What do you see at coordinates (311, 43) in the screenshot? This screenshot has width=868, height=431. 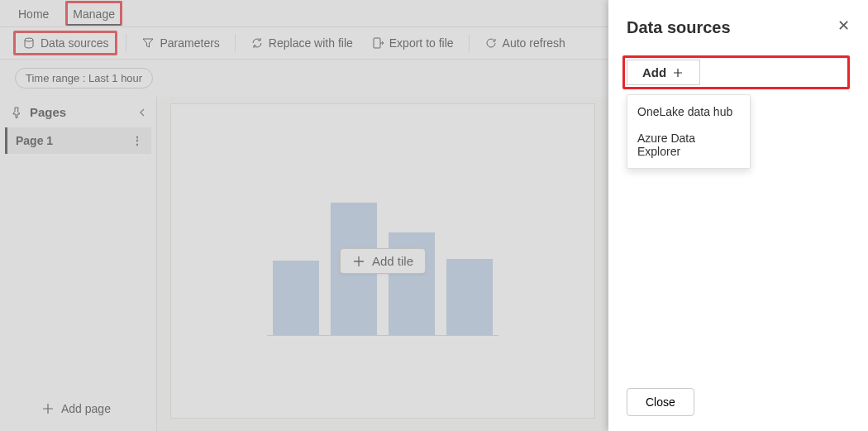 I see `replace-label: Replace with file` at bounding box center [311, 43].